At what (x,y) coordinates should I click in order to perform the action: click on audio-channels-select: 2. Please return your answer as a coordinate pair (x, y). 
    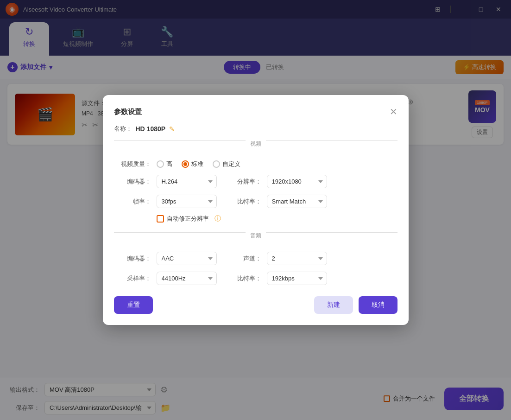
    Looking at the image, I should click on (297, 259).